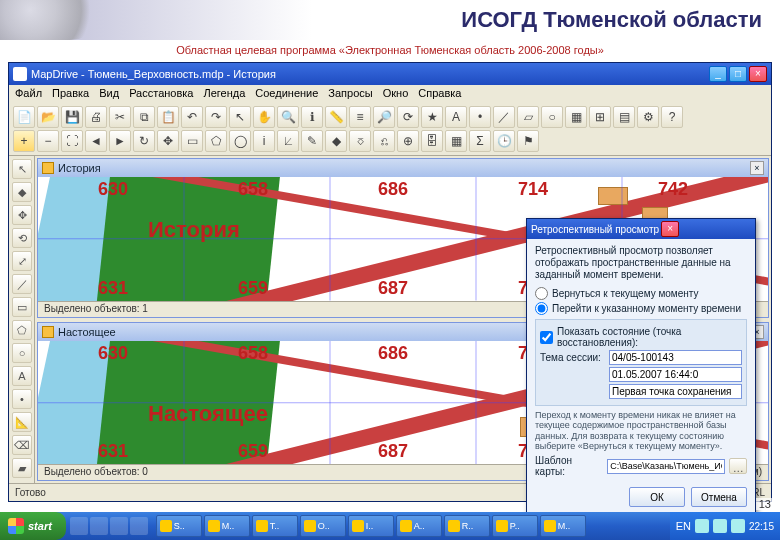 Image resolution: width=780 pixels, height=540 pixels. What do you see at coordinates (22, 238) in the screenshot?
I see `side-rotate-icon: ⟲` at bounding box center [22, 238].